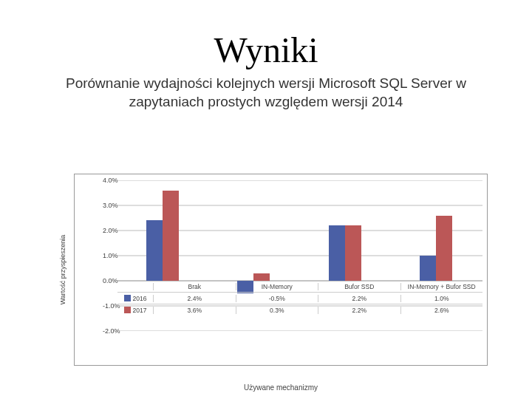 The image size is (532, 399). What do you see at coordinates (127, 299) in the screenshot?
I see `legend-swatch-2016` at bounding box center [127, 299].